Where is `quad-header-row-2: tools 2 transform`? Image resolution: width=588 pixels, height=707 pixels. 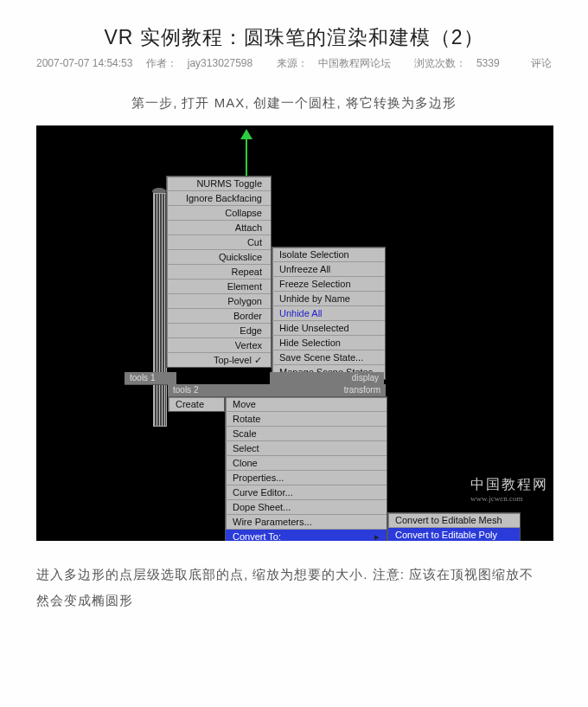
quad-header-row-2: tools 2 transform is located at coordinates (277, 391).